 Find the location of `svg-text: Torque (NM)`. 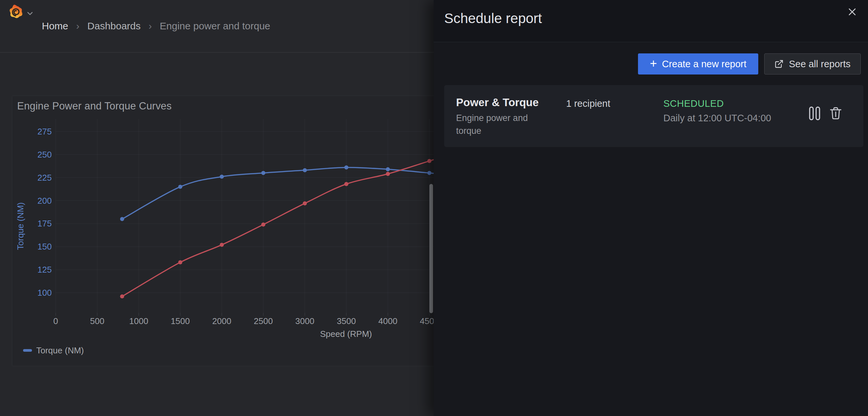

svg-text: Torque (NM) is located at coordinates (20, 226).